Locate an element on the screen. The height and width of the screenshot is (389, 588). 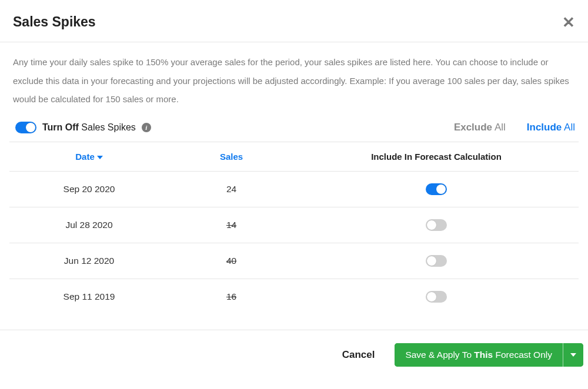
bulk-actions: Exclude All Include All is located at coordinates (514, 128).